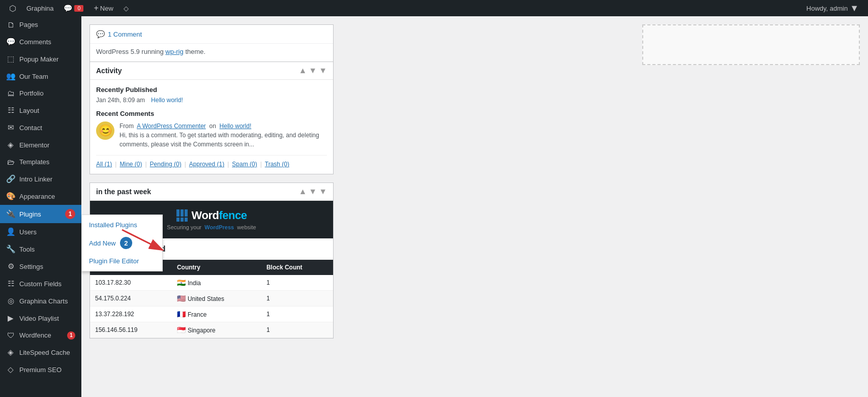  Describe the element at coordinates (41, 42) in the screenshot. I see `sidebar-item-comments: 💬 Comments` at that location.